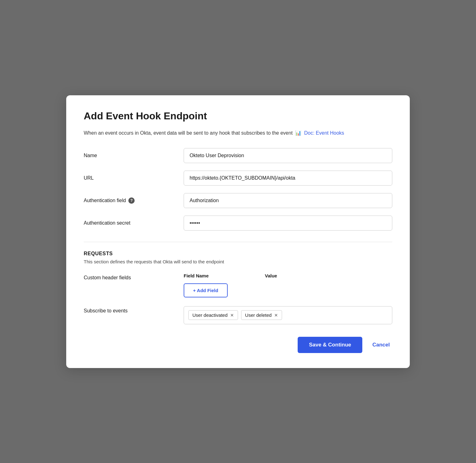  Describe the element at coordinates (238, 262) in the screenshot. I see `requests-description: This section defines the requests that O…` at that location.